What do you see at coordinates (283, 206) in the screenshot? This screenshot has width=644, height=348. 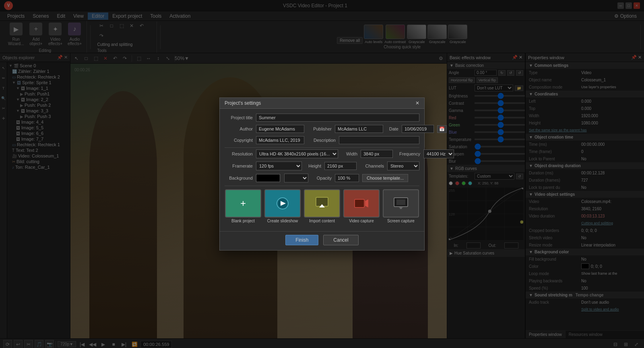 I see `ps-template-slideshow: Create slideshow` at bounding box center [283, 206].